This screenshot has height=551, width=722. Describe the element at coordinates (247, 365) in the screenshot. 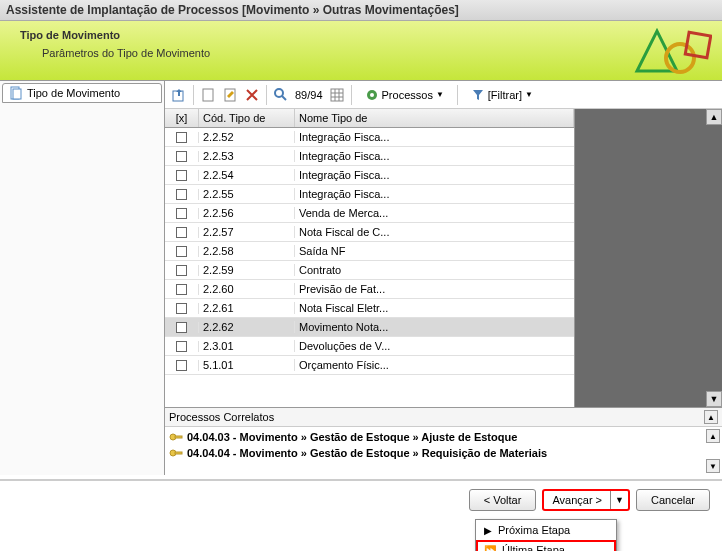

I see `row-cod: 5.1.01` at that location.